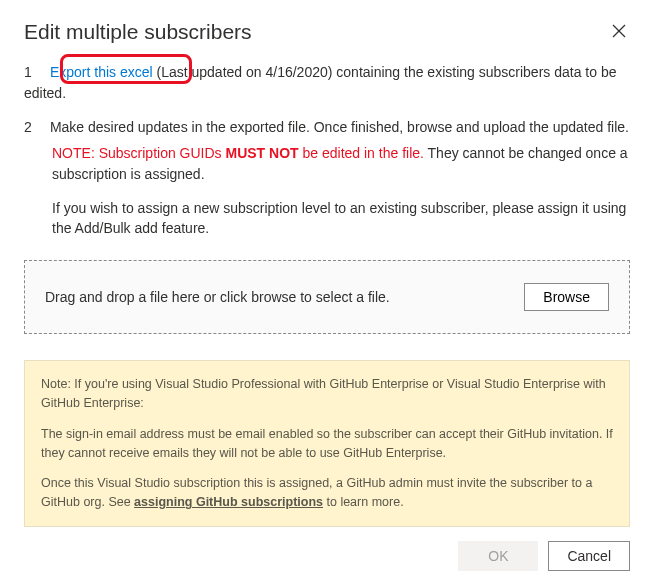  I want to click on info-line-3-after: to learn more., so click(364, 502).